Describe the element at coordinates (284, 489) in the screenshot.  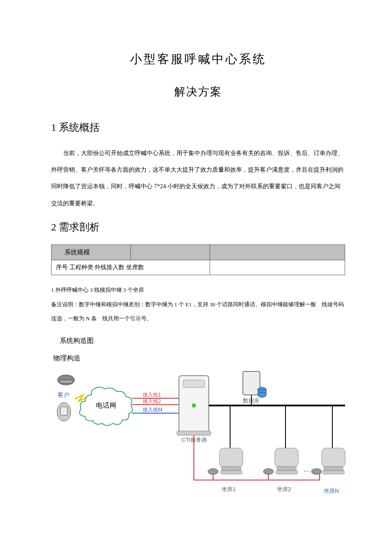
I see `agent-2-label: 坐席2` at that location.